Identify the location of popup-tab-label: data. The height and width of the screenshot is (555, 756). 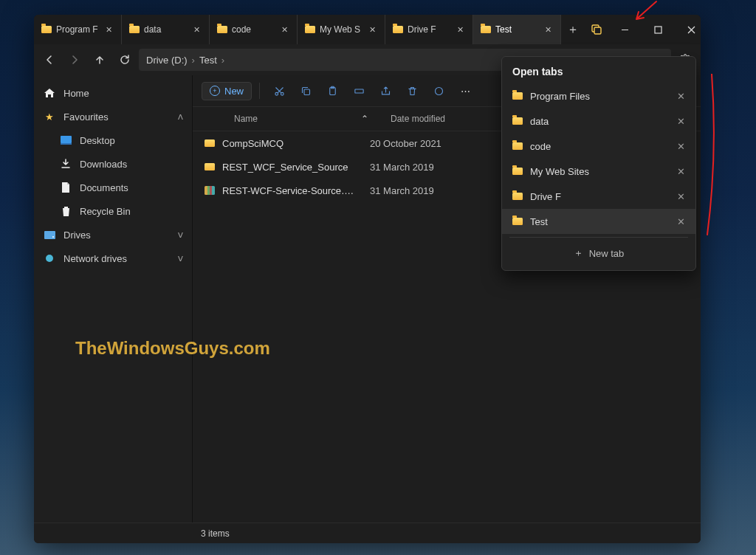
(539, 121).